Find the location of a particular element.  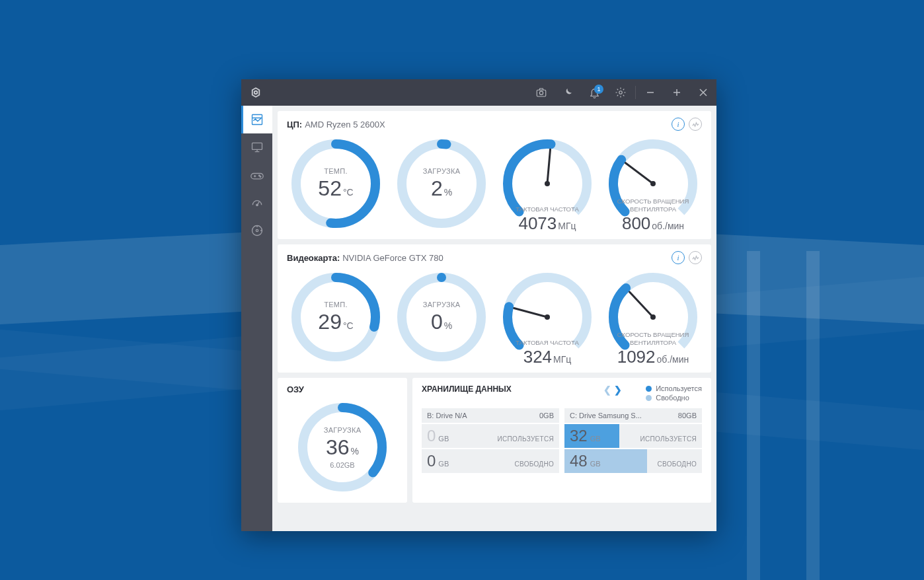

gpu-panel: Видеокарта: NVIDIA GeForce GTX 780 i ТЕМ… is located at coordinates (494, 308).